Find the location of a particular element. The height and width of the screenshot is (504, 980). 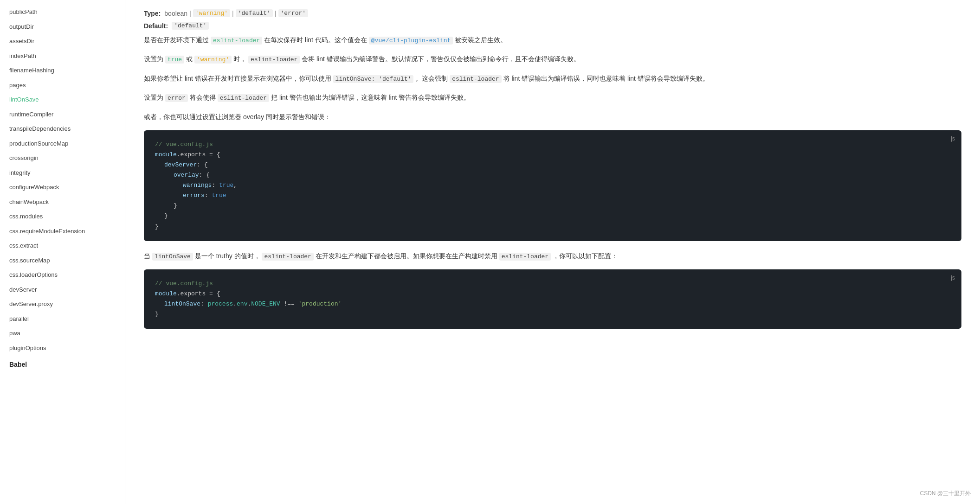

sidebar-item-configurewebpack: configureWebpack is located at coordinates (62, 187).